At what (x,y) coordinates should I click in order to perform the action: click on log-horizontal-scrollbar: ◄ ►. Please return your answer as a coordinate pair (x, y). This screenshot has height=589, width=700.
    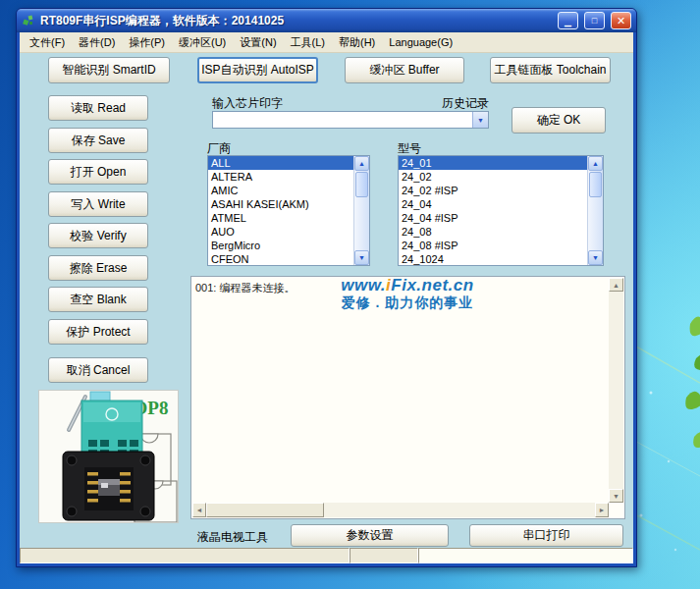
    Looking at the image, I should click on (401, 510).